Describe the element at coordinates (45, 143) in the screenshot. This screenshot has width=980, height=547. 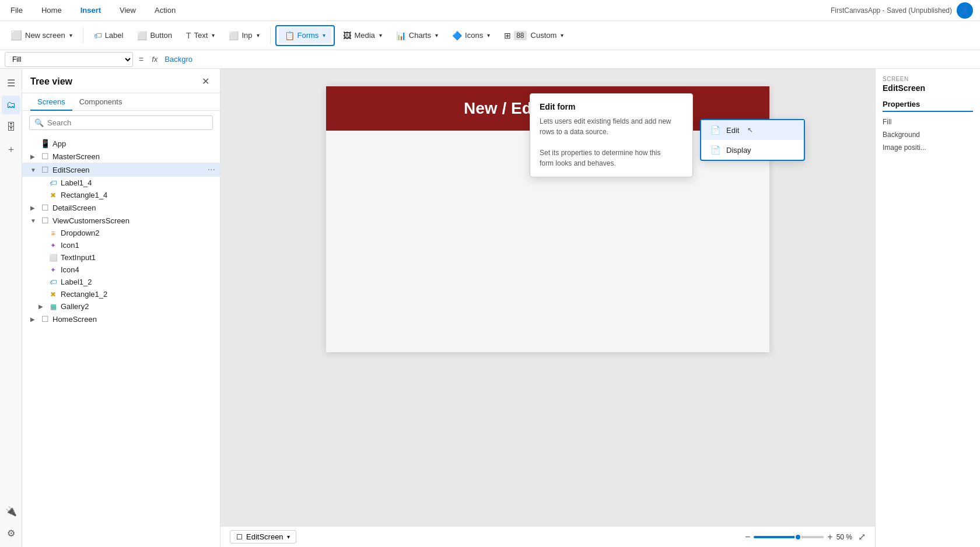
I see `app-icon: 📱` at that location.